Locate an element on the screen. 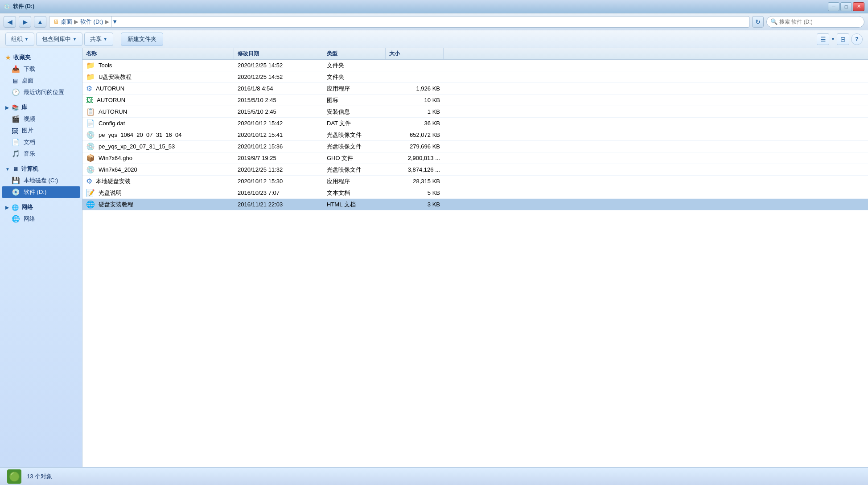 The image size is (868, 485). drive-c-icon: 💾 is located at coordinates (16, 181).